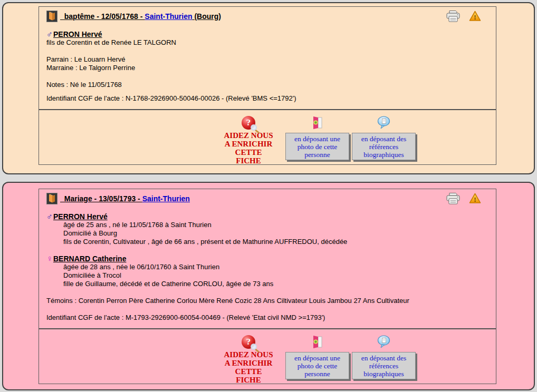 The image size is (537, 392). Describe the element at coordinates (207, 16) in the screenshot. I see `record-title-suffix: (Bourg)` at that location.